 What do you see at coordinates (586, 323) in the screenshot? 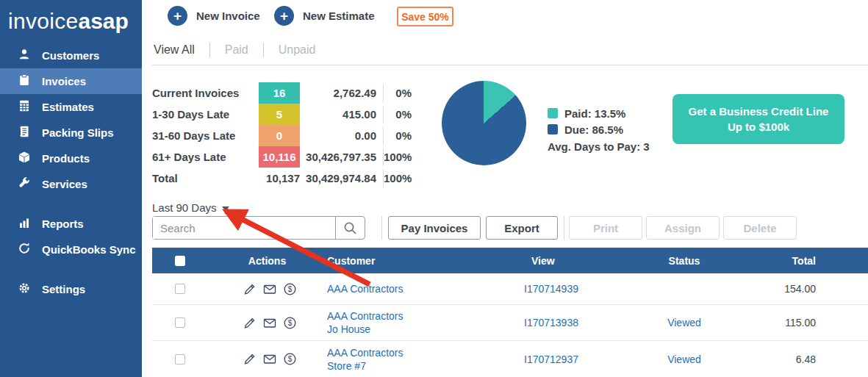
I see `invoice-view-link: I170713938` at bounding box center [586, 323].